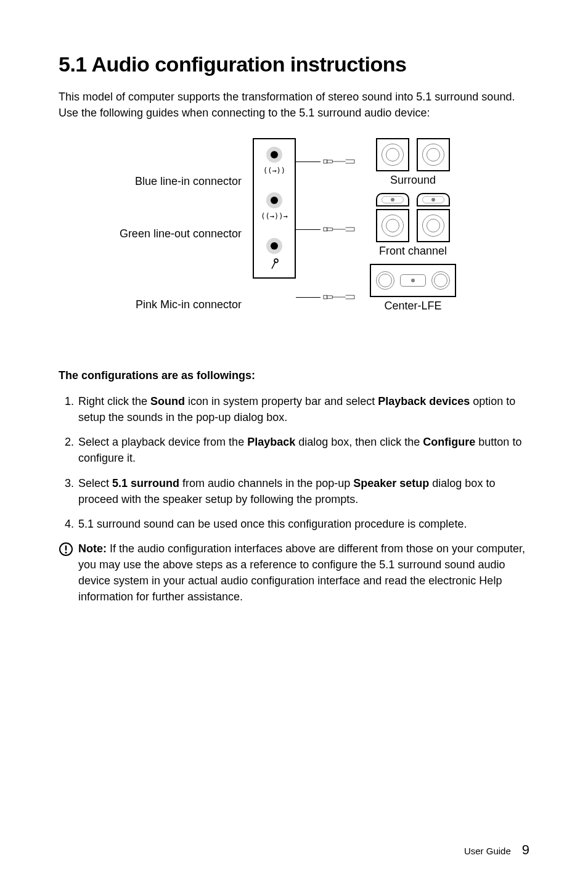 The width and height of the screenshot is (588, 895). I want to click on page-number: 9, so click(526, 850).